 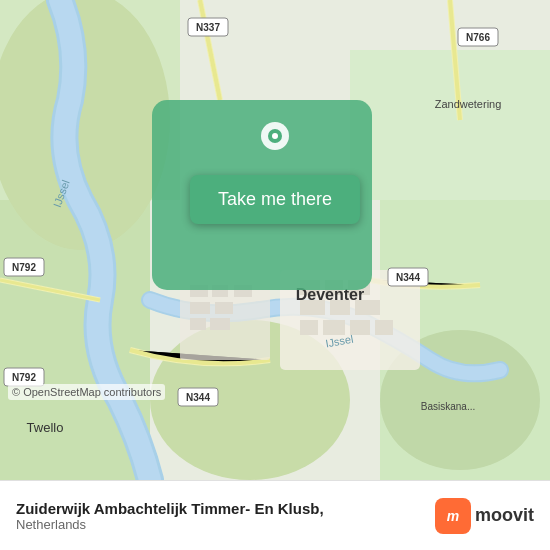 What do you see at coordinates (46, 428) in the screenshot?
I see `svg-text: Twello` at bounding box center [46, 428].